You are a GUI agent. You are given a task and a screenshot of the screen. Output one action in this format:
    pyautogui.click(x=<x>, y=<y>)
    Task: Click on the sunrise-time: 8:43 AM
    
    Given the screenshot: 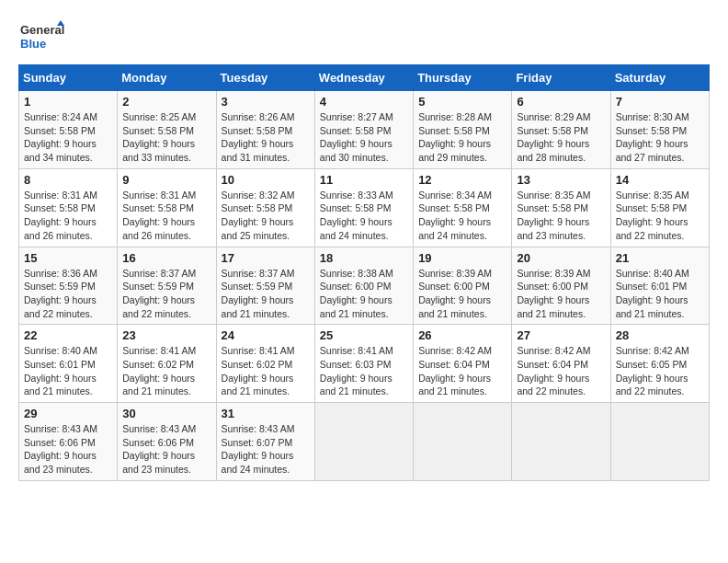 What is the action you would take?
    pyautogui.click(x=278, y=429)
    